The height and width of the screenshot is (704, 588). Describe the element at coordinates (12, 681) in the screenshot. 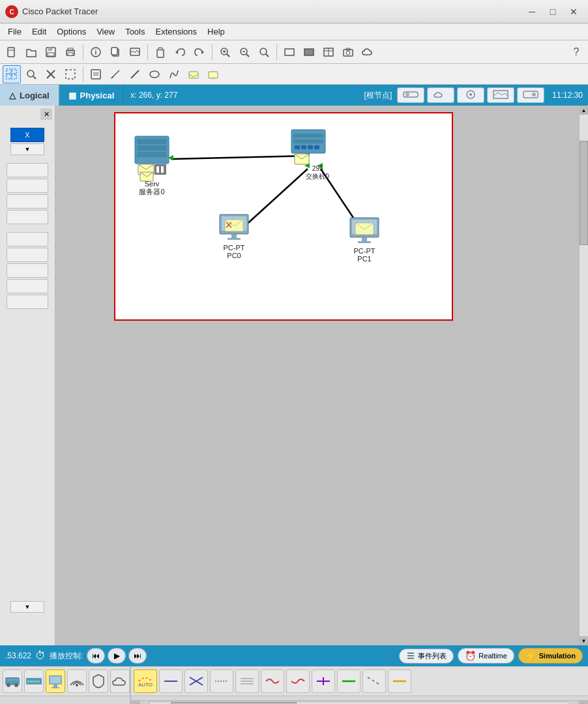

I see `device-router` at that location.